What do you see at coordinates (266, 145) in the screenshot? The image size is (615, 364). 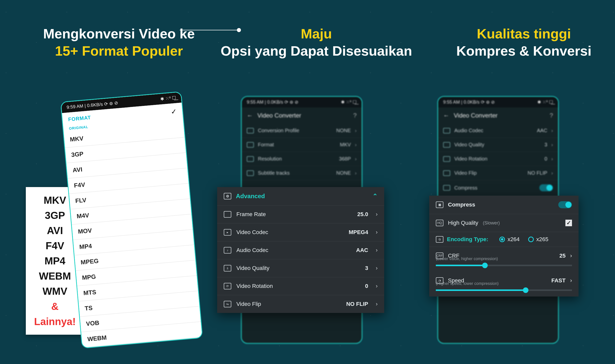 I see `row-label: Format` at bounding box center [266, 145].